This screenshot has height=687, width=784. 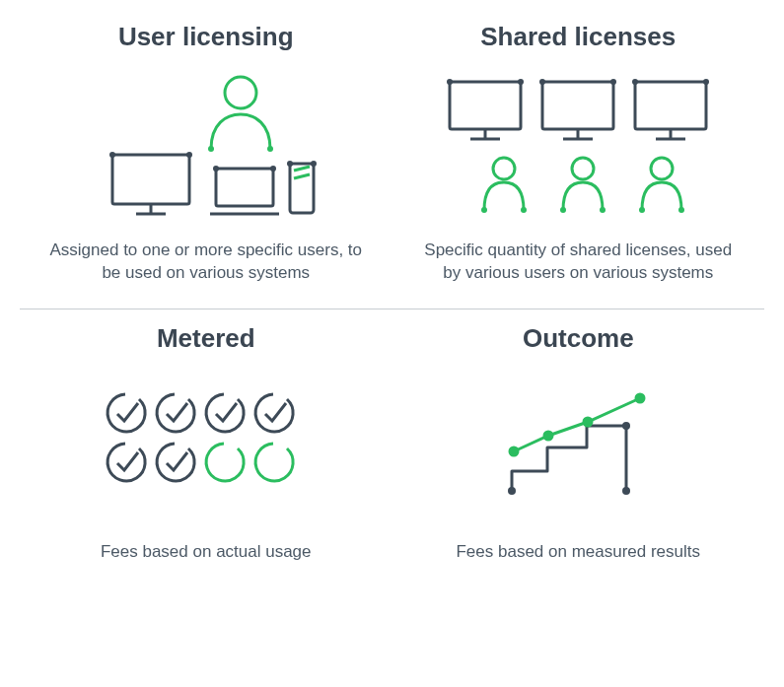 I want to click on metered-title: Metered, so click(x=206, y=339).